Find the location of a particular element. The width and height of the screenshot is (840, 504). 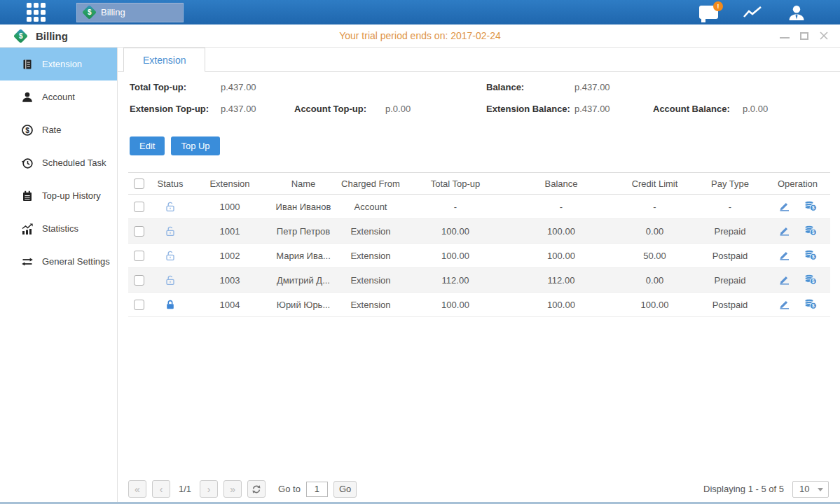

sidebar-item-rate: $ Rate is located at coordinates (59, 130).